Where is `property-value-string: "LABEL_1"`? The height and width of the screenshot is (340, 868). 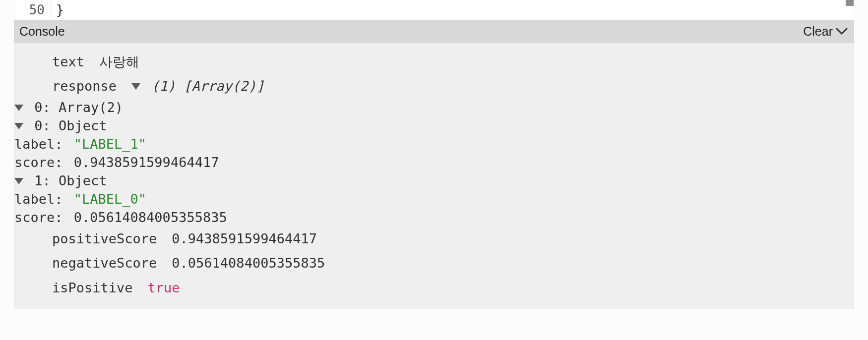 property-value-string: "LABEL_1" is located at coordinates (110, 144).